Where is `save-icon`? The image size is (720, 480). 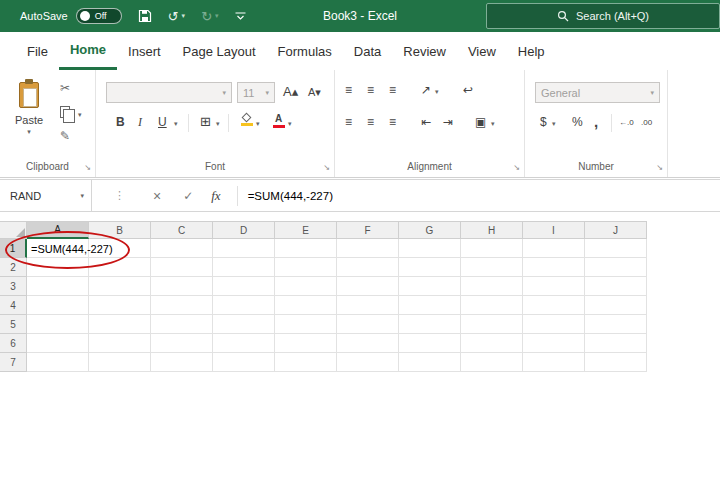 save-icon is located at coordinates (145, 16).